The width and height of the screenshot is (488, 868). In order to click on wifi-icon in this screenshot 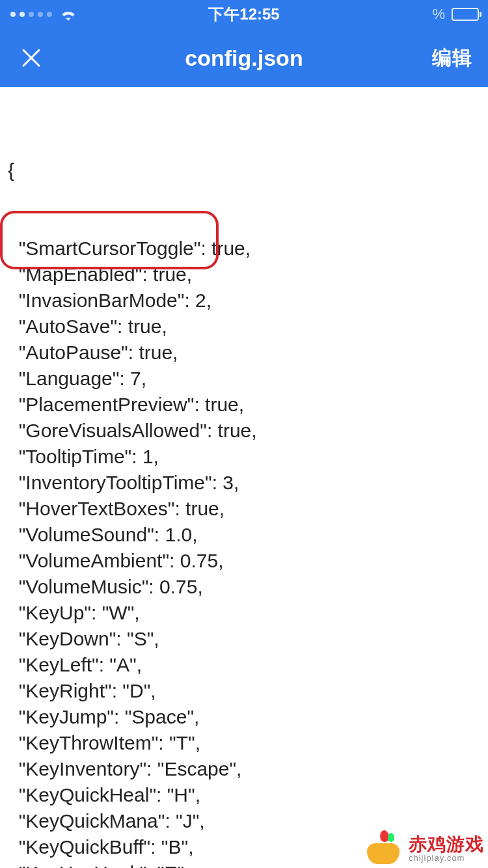, I will do `click(68, 14)`.